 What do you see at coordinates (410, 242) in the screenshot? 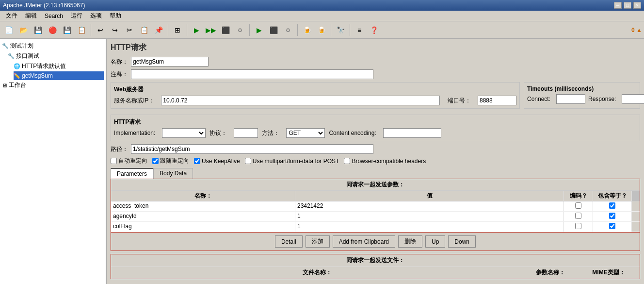
I see `delete-button: 删除` at bounding box center [410, 242].